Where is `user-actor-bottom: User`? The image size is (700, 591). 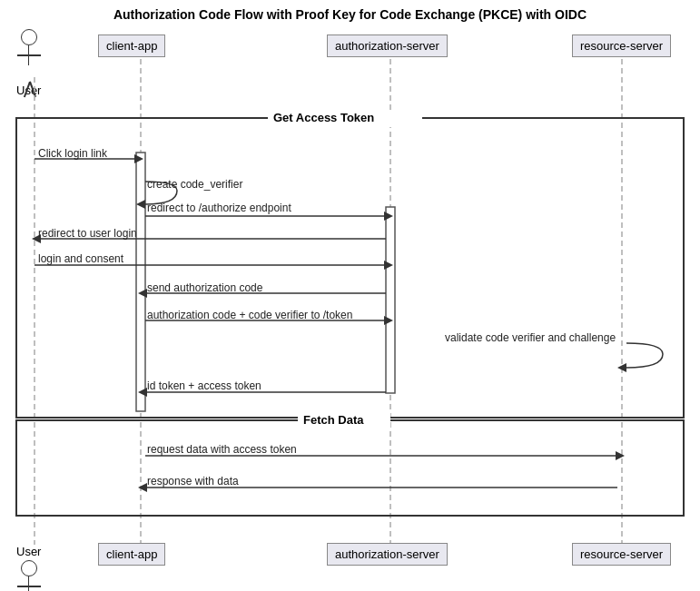 user-actor-bottom: User is located at coordinates (29, 566).